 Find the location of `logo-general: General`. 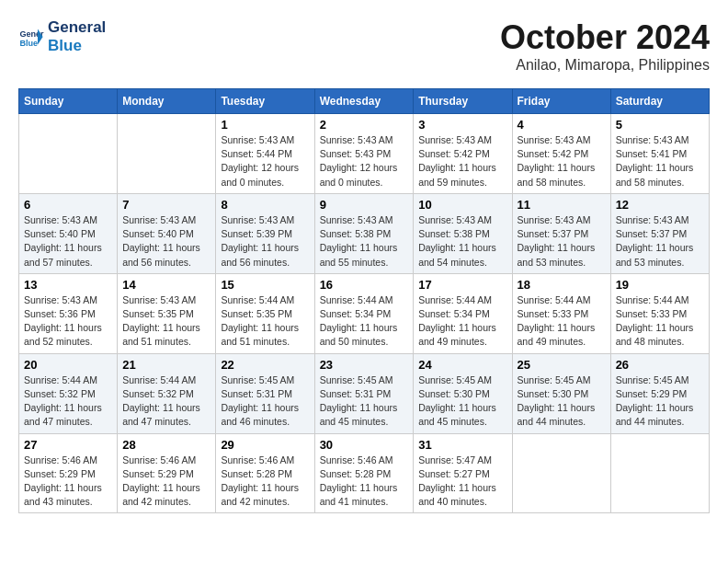

logo-general: General is located at coordinates (77, 28).